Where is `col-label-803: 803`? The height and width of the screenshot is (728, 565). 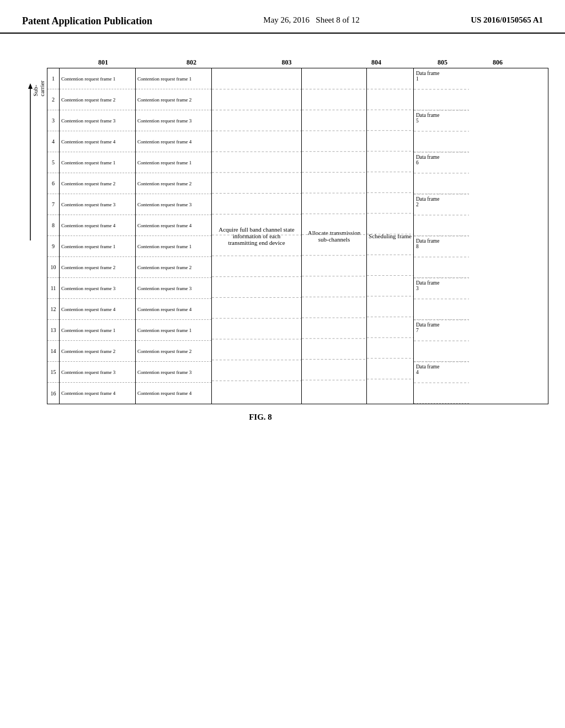 col-label-803: 803 is located at coordinates (287, 63).